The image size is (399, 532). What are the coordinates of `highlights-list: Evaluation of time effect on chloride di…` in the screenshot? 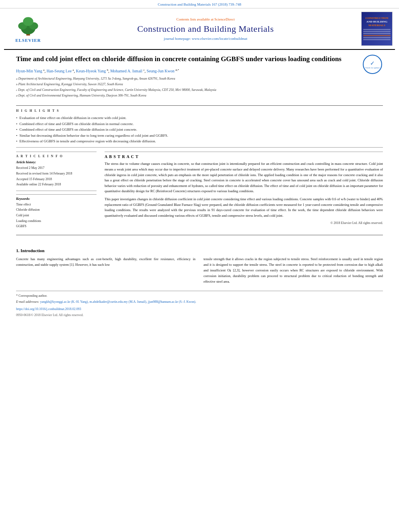 It's located at (200, 129).